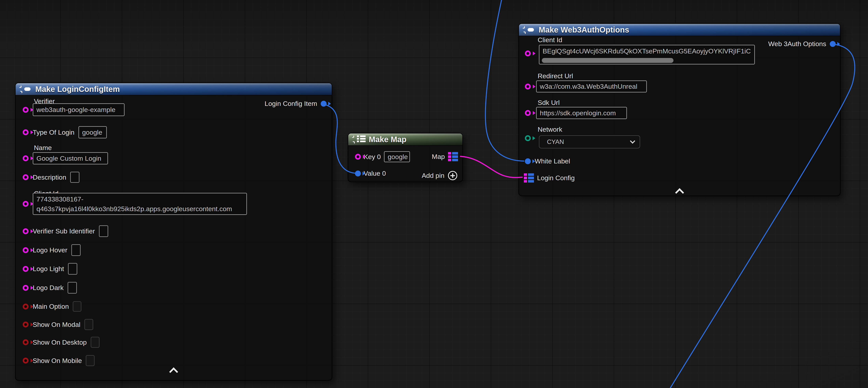 The image size is (868, 388). I want to click on type-of-login-input: google, so click(93, 132).